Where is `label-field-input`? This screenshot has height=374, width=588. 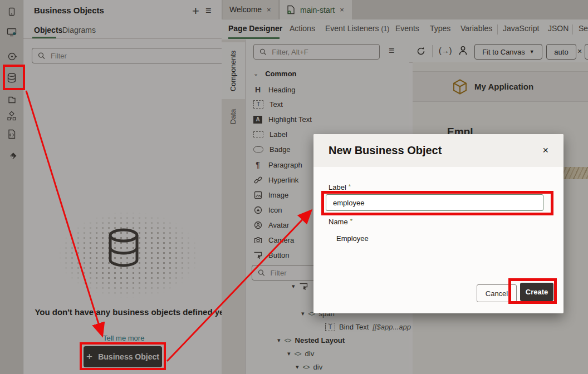
label-field-input is located at coordinates (434, 203).